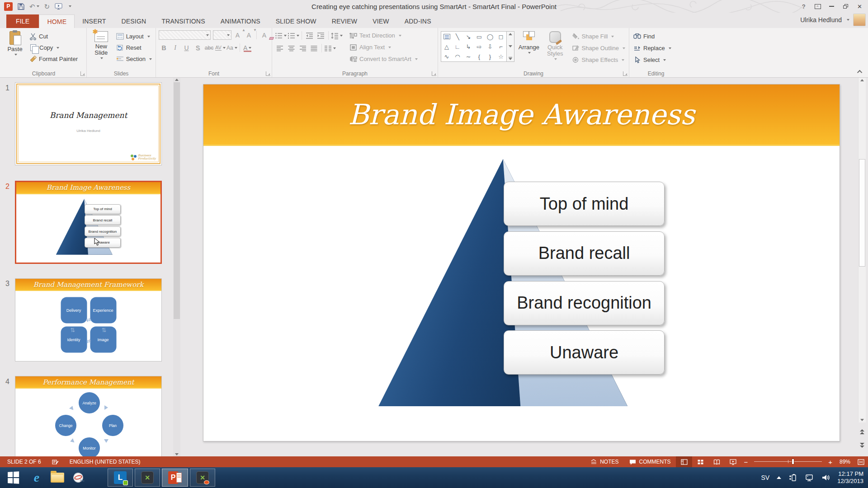  Describe the element at coordinates (280, 48) in the screenshot. I see `align-left-button` at that location.